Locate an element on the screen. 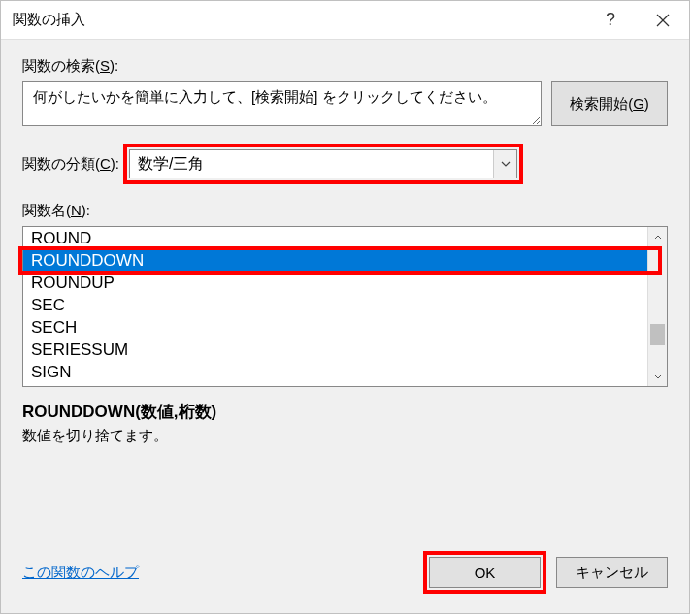  search-input is located at coordinates (281, 104).